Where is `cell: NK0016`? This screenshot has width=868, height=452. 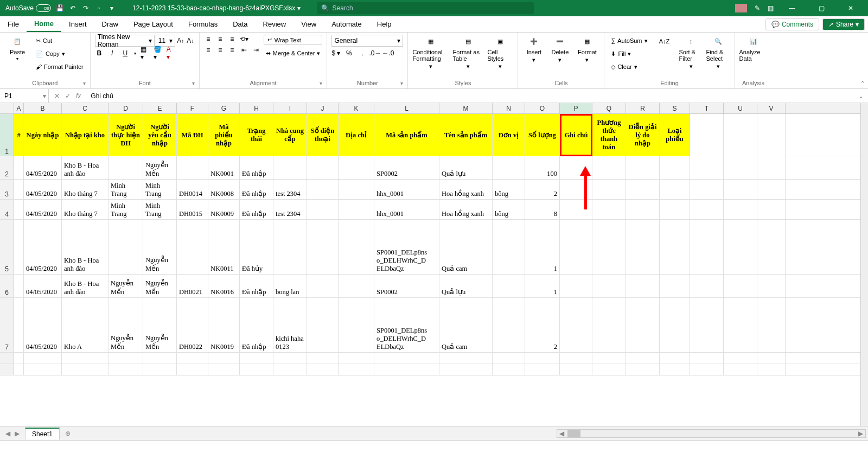 cell: NK0016 is located at coordinates (224, 286).